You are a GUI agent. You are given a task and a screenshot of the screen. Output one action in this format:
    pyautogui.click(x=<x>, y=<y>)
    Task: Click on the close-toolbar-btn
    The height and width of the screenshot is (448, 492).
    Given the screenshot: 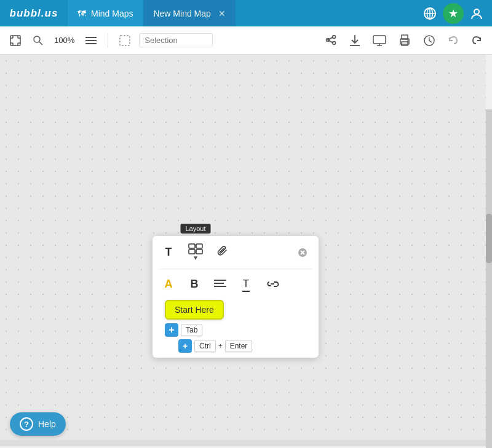 What is the action you would take?
    pyautogui.click(x=303, y=253)
    